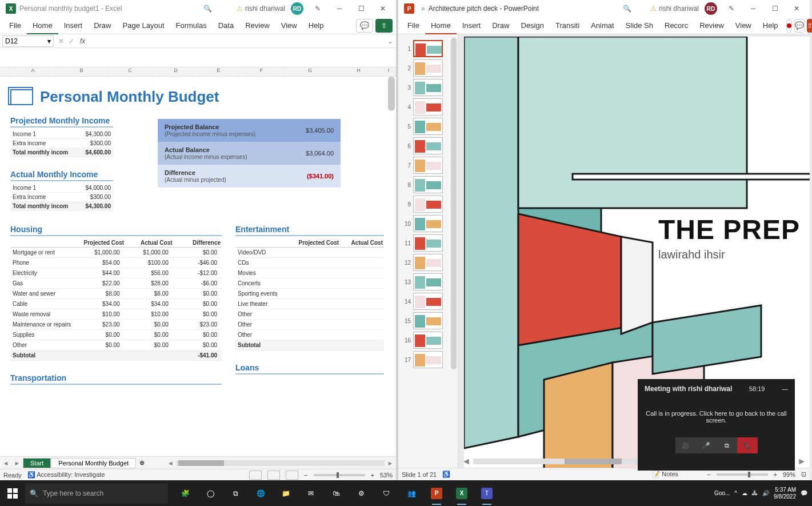 Image resolution: width=812 pixels, height=506 pixels. Describe the element at coordinates (419, 475) in the screenshot. I see `slide-counter: Slide 1 of 21` at that location.